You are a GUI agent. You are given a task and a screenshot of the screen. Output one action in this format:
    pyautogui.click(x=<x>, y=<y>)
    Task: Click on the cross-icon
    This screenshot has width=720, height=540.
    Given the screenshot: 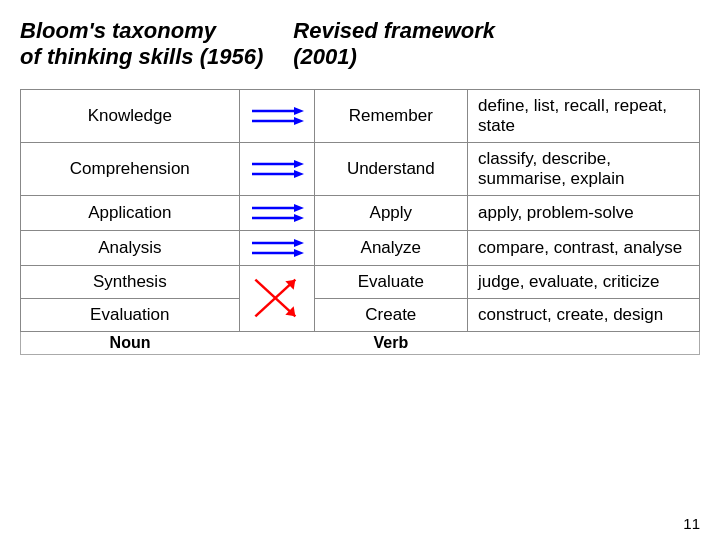 What is the action you would take?
    pyautogui.click(x=277, y=298)
    